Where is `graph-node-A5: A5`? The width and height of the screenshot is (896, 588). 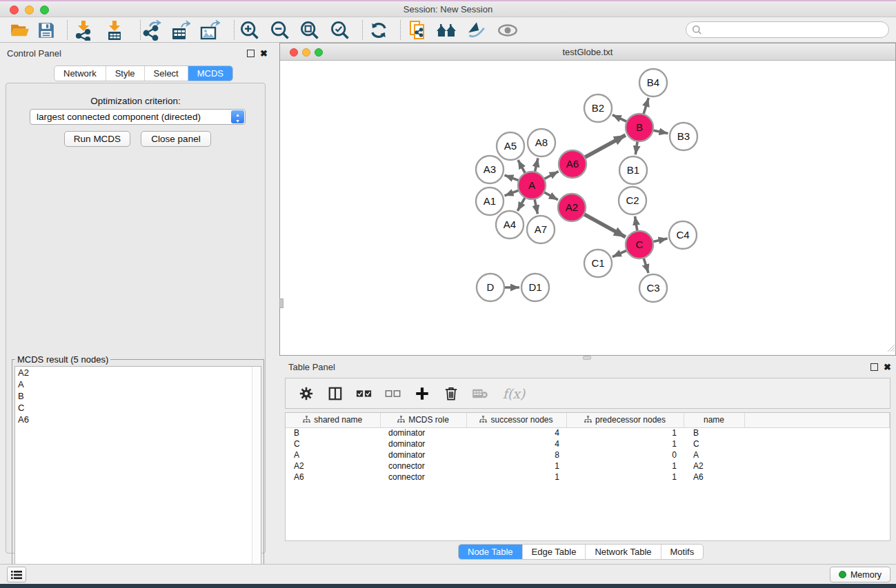 graph-node-A5: A5 is located at coordinates (510, 146).